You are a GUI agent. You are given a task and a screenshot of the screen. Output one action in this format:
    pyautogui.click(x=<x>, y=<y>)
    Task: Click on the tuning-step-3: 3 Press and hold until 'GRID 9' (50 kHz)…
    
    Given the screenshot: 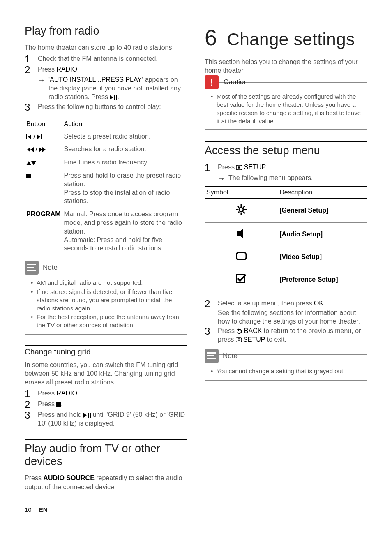 What is the action you would take?
    pyautogui.click(x=106, y=419)
    